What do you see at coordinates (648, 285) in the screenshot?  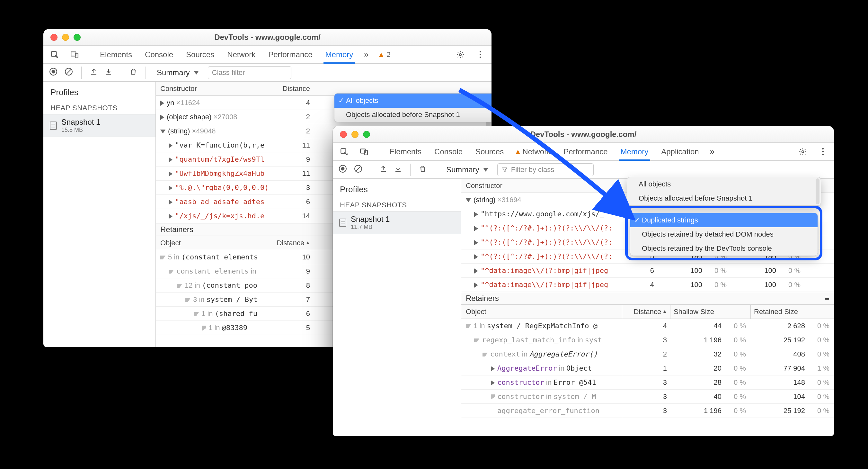 I see `table-row: "^data:image\\/(?:bmp|gif|jpeg41000 %100…` at bounding box center [648, 285].